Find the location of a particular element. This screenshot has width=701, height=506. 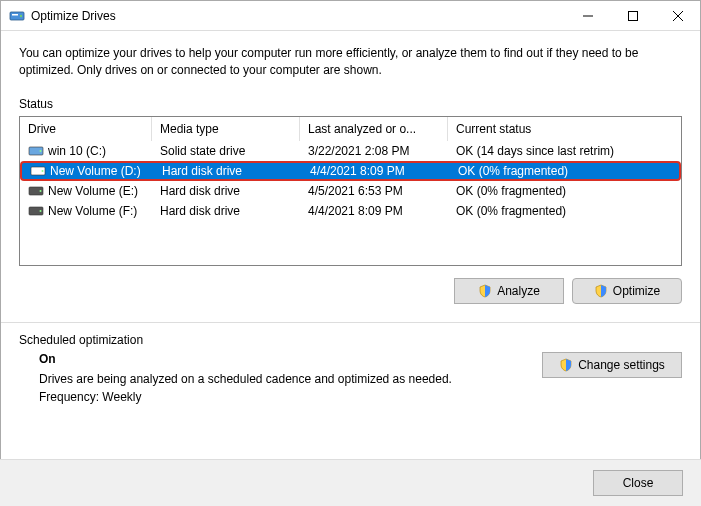

optimize-button: Optimize is located at coordinates (627, 291).